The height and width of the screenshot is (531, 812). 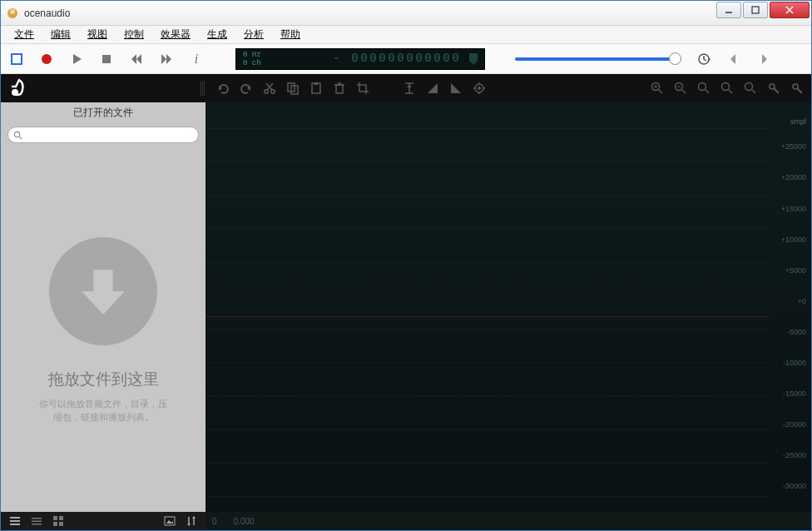 What do you see at coordinates (794, 146) in the screenshot?
I see `ruler-tick: +25000` at bounding box center [794, 146].